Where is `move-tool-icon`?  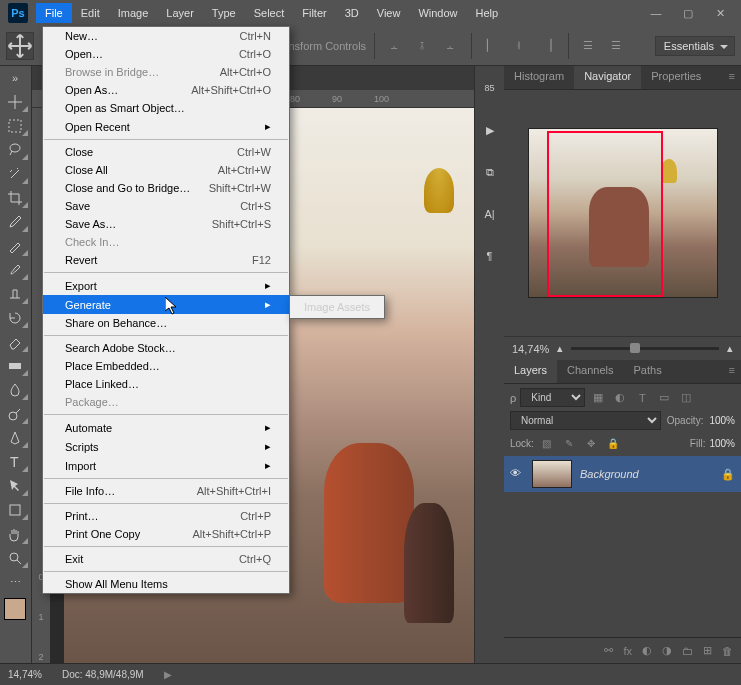
move-tool-icon is located at coordinates (15, 102).